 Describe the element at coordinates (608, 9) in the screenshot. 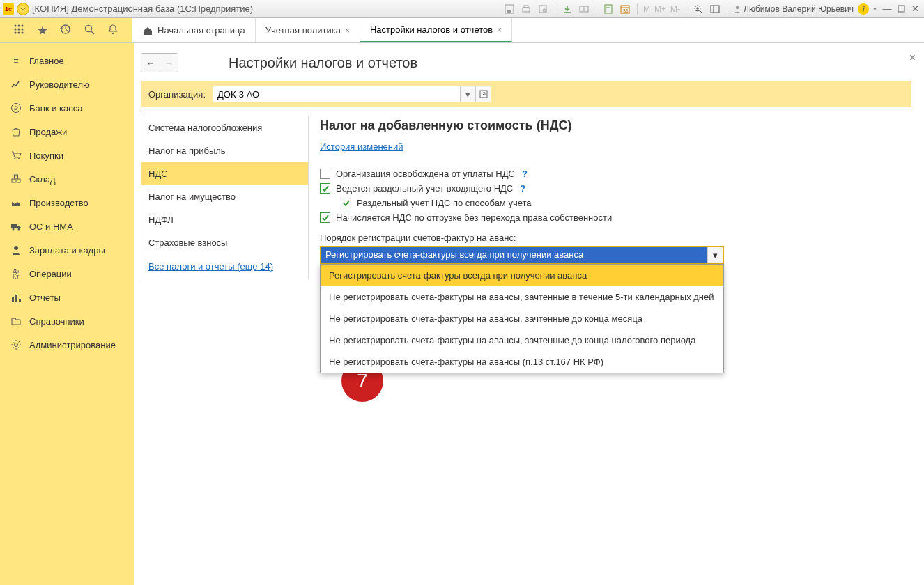

I see `calculator-icon` at that location.